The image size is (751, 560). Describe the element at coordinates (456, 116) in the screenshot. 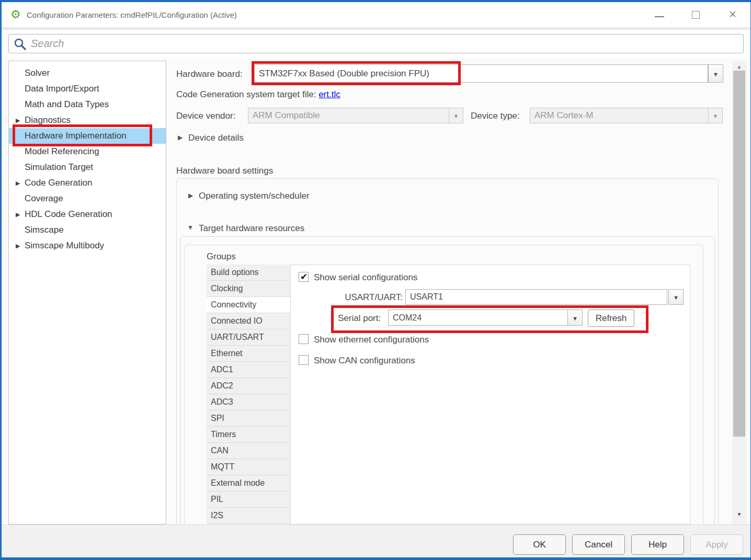

I see `device-vendor-dropdown-arrow: ▼` at that location.